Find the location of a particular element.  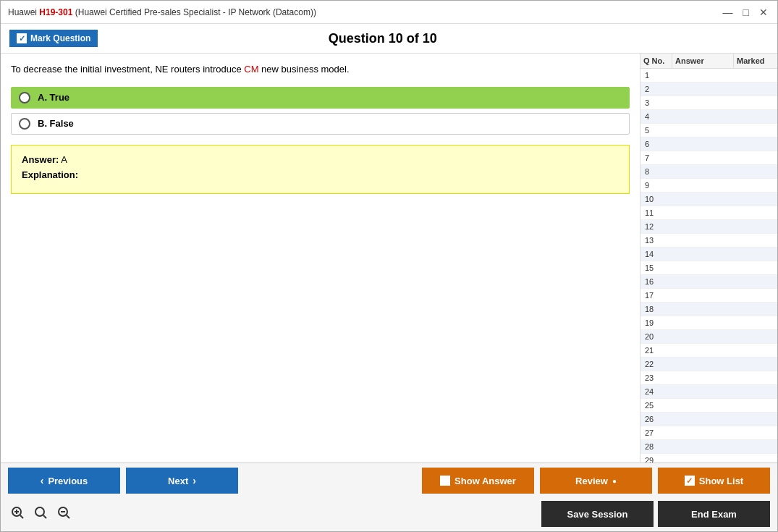

save-session-label: Save Session is located at coordinates (598, 514).